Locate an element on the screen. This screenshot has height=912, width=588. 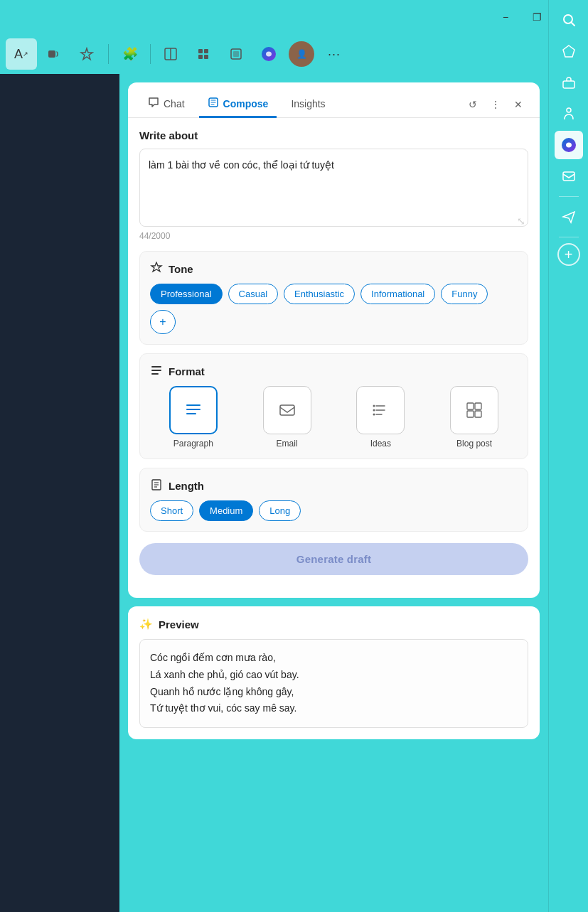
read-aloud-icon is located at coordinates (54, 54).